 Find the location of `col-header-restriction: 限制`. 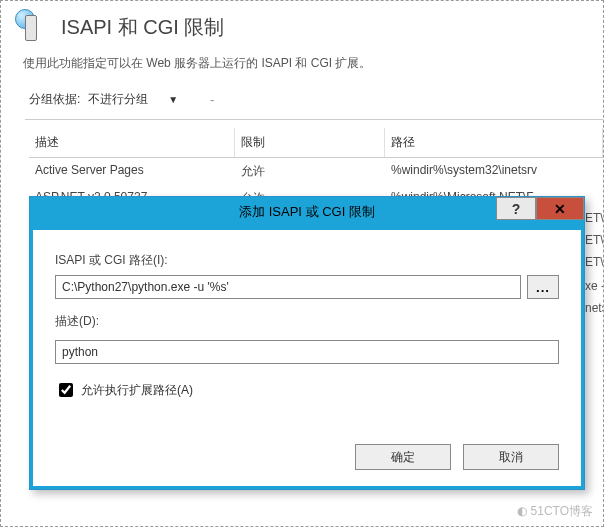

col-header-restriction: 限制 is located at coordinates (310, 142).